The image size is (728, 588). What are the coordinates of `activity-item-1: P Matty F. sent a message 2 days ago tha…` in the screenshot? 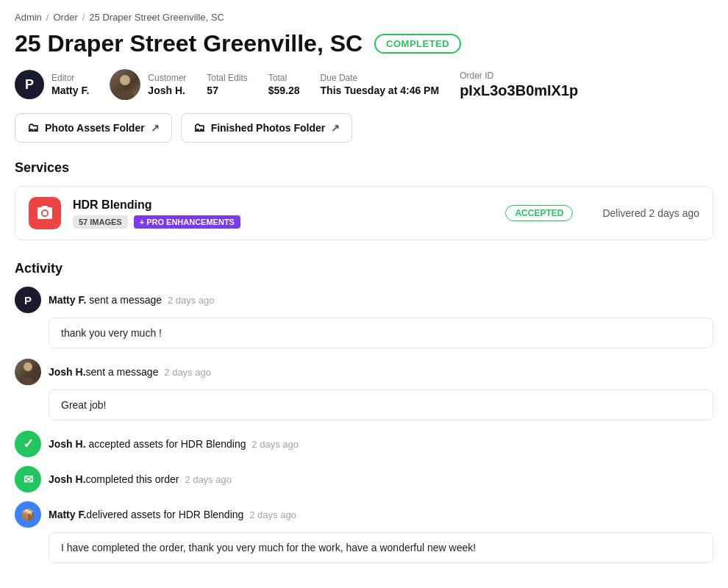 It's located at (364, 318).